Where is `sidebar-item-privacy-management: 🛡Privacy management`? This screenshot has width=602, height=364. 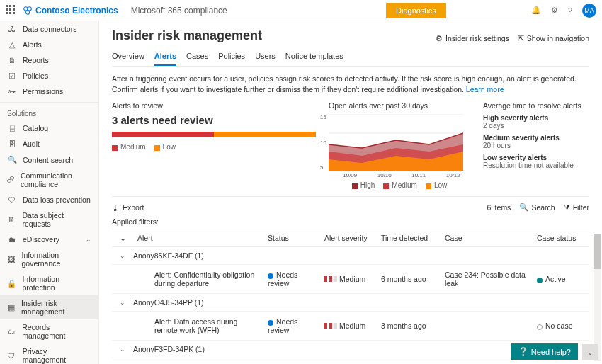 sidebar-item-privacy-management: 🛡Privacy management is located at coordinates (50, 354).